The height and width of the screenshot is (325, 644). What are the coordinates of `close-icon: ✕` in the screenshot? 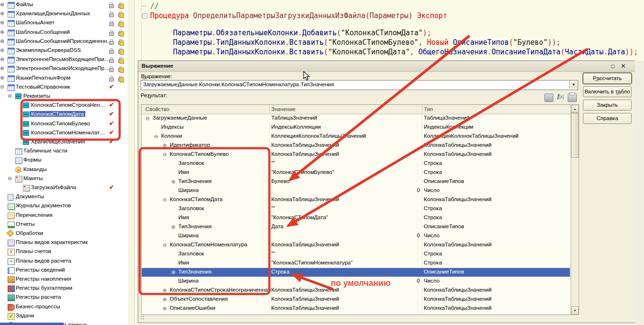 It's located at (624, 66).